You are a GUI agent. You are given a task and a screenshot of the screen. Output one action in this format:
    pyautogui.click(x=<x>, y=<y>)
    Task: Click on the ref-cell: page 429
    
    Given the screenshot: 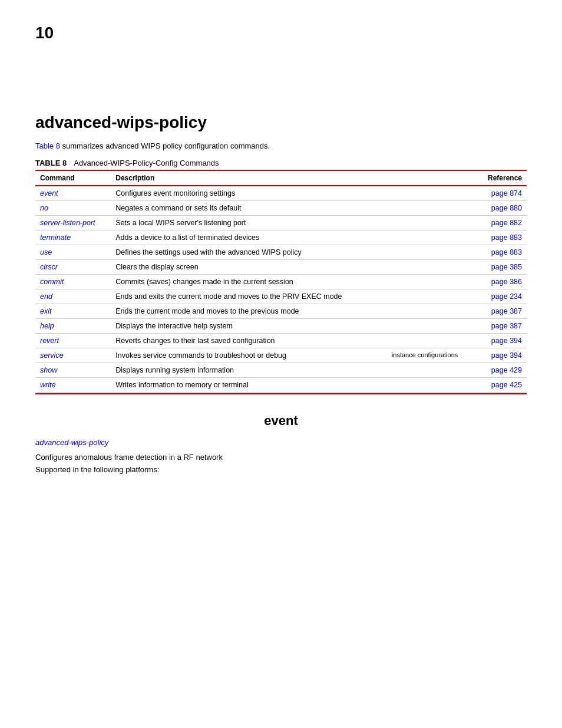 What is the action you would take?
    pyautogui.click(x=501, y=370)
    